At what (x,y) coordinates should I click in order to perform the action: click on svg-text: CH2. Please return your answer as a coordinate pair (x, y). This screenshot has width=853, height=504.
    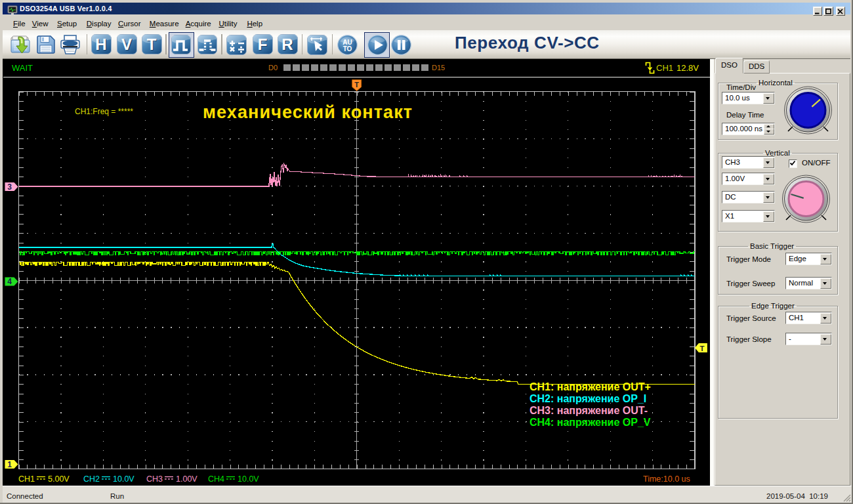
    Looking at the image, I should click on (92, 479).